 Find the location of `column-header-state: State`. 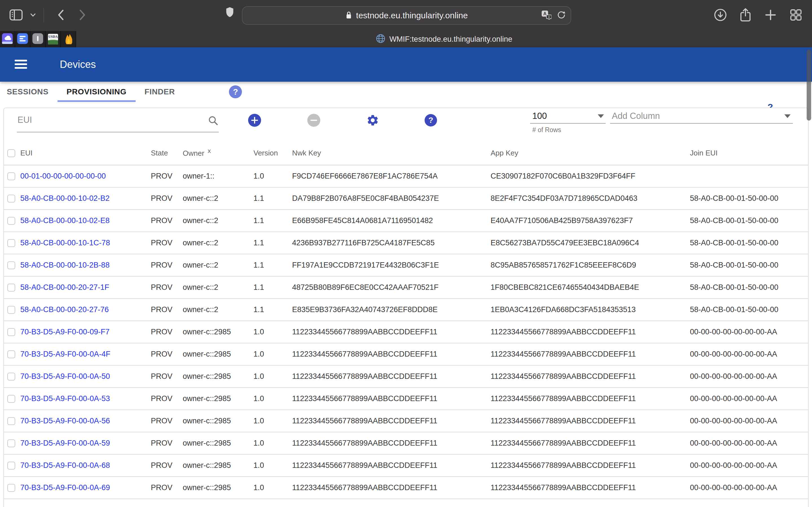

column-header-state: State is located at coordinates (167, 153).